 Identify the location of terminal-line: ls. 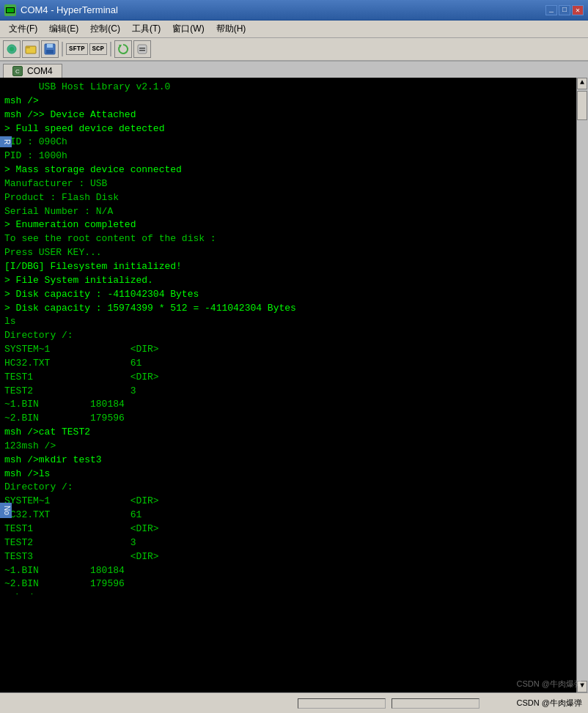
(294, 322).